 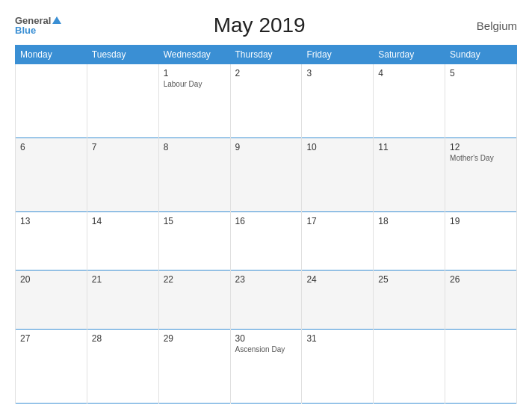 I want to click on calendar-cell: 10, so click(x=338, y=175).